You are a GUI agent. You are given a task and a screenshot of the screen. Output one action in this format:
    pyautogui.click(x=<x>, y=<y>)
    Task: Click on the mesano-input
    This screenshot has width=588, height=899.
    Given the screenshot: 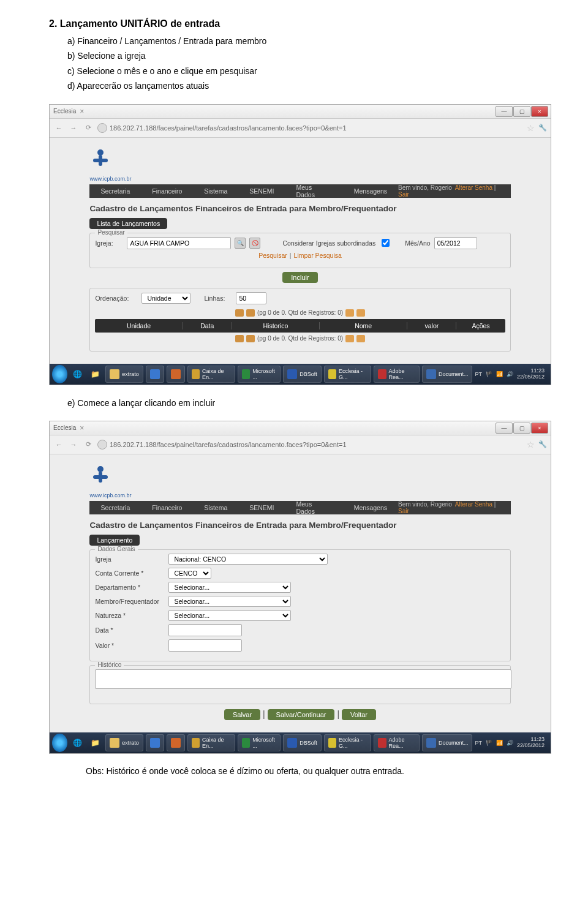 What is the action you would take?
    pyautogui.click(x=456, y=243)
    